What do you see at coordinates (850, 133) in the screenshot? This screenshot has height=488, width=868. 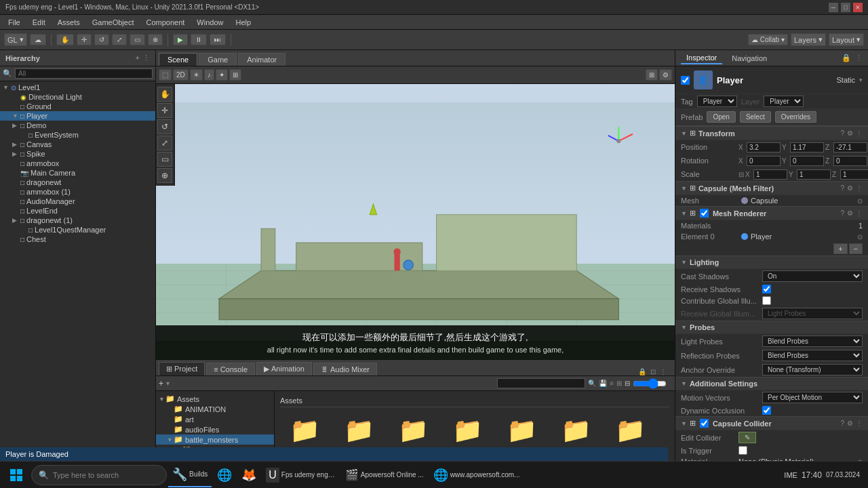 I see `transform-settings-icon: ⚙` at bounding box center [850, 133].